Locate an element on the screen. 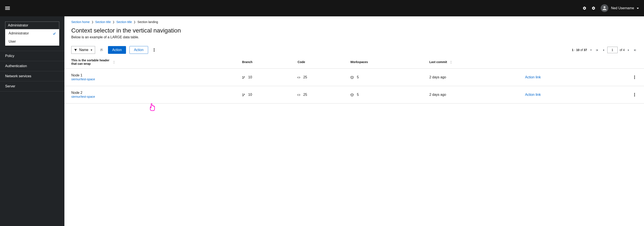  context-option-administrator: Administrator is located at coordinates (32, 33).